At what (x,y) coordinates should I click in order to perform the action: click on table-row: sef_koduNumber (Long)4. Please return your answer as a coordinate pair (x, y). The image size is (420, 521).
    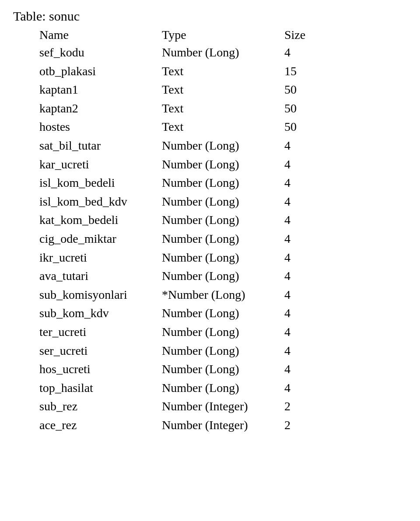
    Looking at the image, I should click on (223, 52).